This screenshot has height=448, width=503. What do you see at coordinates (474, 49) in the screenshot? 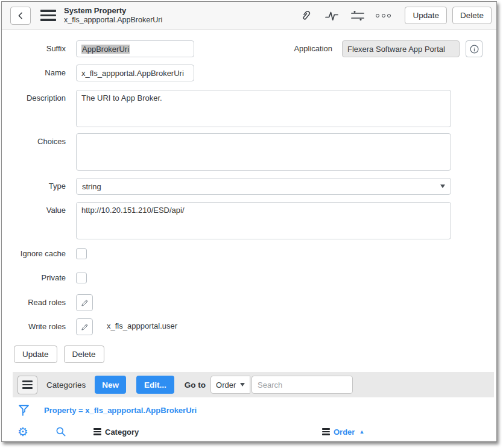
I see `info-circle-icon` at bounding box center [474, 49].